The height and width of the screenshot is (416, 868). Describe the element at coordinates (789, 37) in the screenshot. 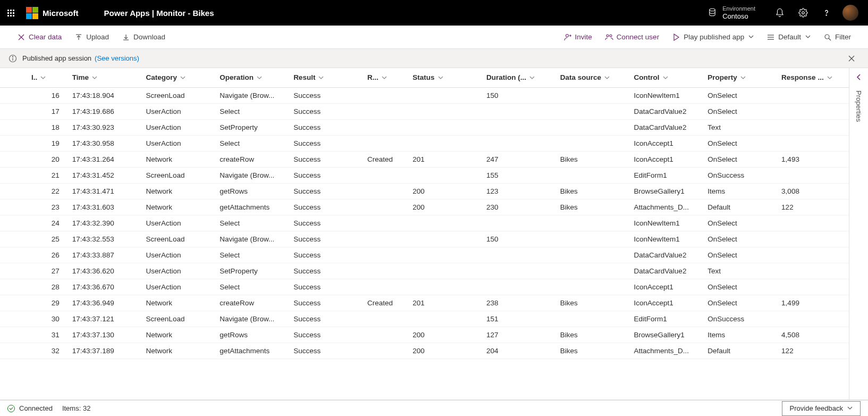

I see `layout-button: Default` at that location.